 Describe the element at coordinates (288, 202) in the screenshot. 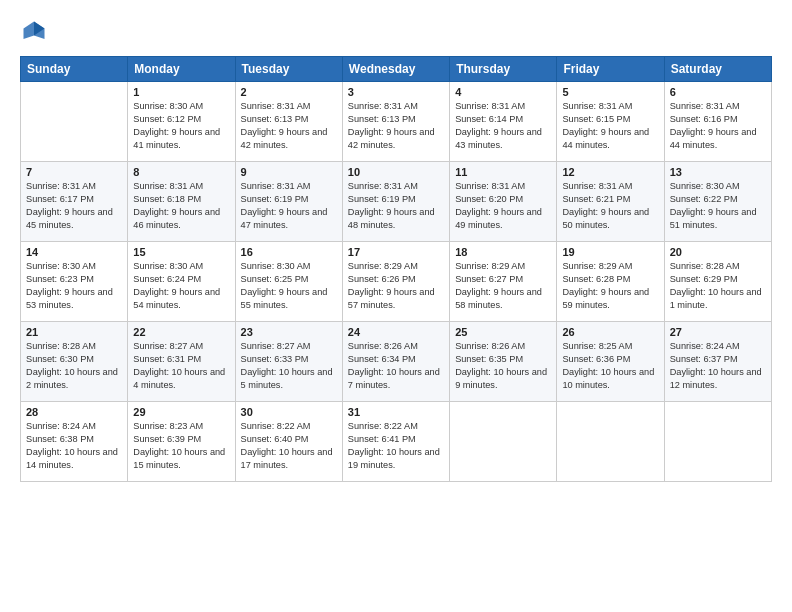

I see `calendar-cell: 9Sunrise: 8:31 AMSunset: 6:19 PMDaylight…` at that location.